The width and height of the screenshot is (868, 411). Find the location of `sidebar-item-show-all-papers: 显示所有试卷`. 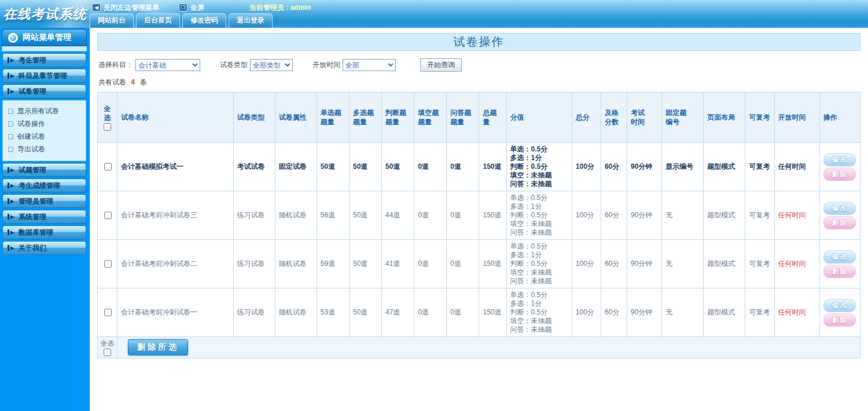

sidebar-item-show-all-papers: 显示所有试卷 is located at coordinates (44, 111).